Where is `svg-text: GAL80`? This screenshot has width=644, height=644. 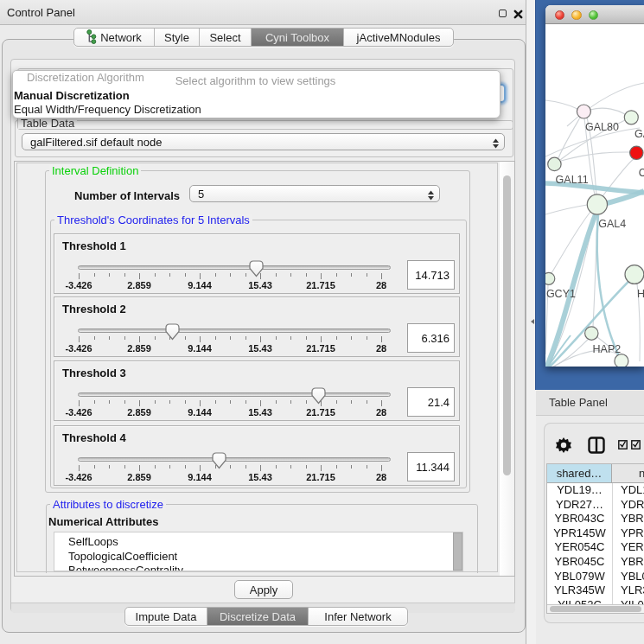 svg-text: GAL80 is located at coordinates (602, 127).